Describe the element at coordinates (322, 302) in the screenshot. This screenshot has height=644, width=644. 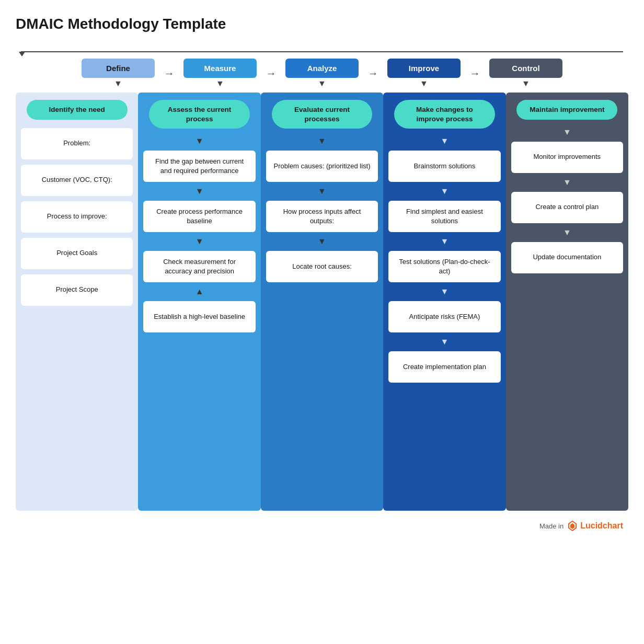
I see `column-analyze: Evaluate current processes ▼ Problem cau…` at that location.